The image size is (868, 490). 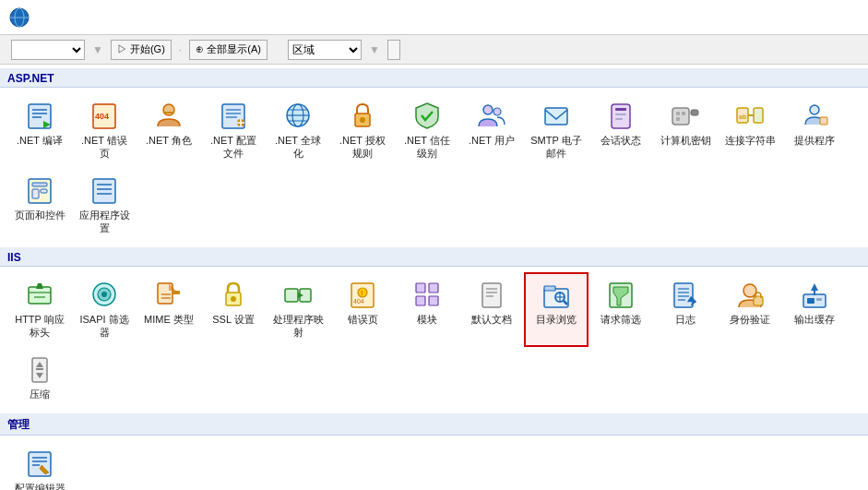 What do you see at coordinates (298, 148) in the screenshot?
I see `icon-label-net-global: .NET 全球化` at bounding box center [298, 148].